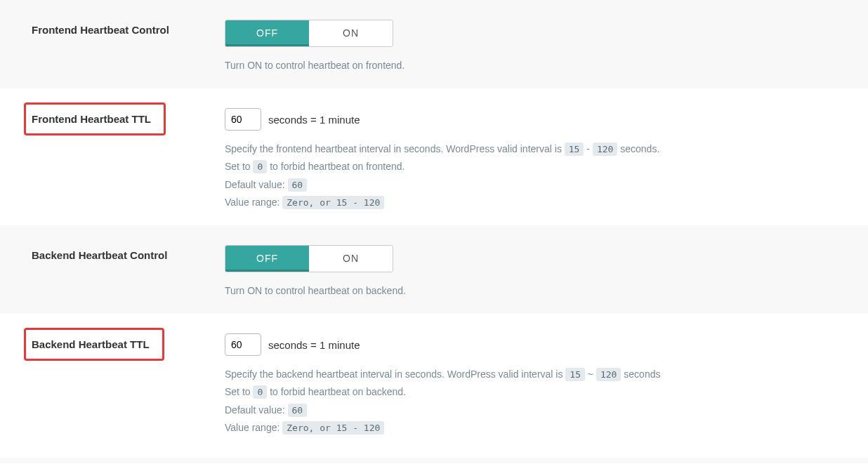 The width and height of the screenshot is (868, 471). Describe the element at coordinates (267, 34) in the screenshot. I see `toggle-frontend_control-off: OFF` at that location.